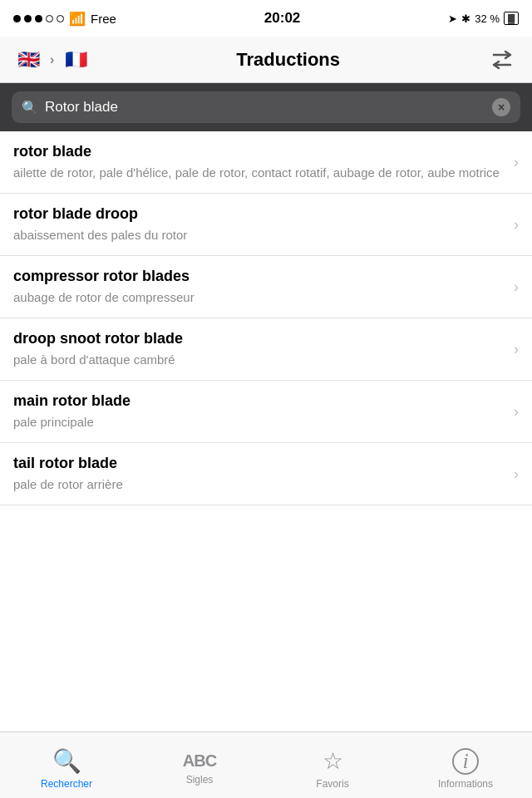  What do you see at coordinates (266, 412) in the screenshot?
I see `table-row: main rotor blade pale principale ›` at bounding box center [266, 412].